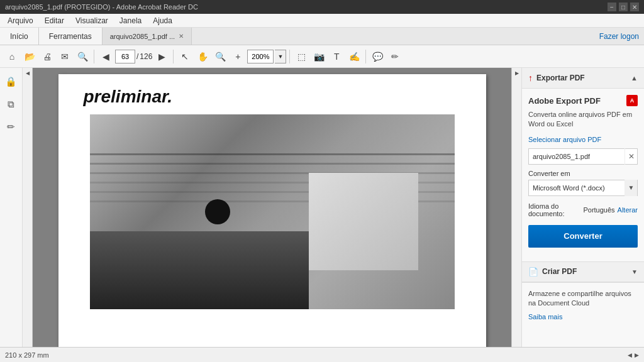 This screenshot has width=644, height=362. Describe the element at coordinates (583, 305) in the screenshot. I see `cloud-section: Armazene e compartilhe arquivos na Docum…` at that location.